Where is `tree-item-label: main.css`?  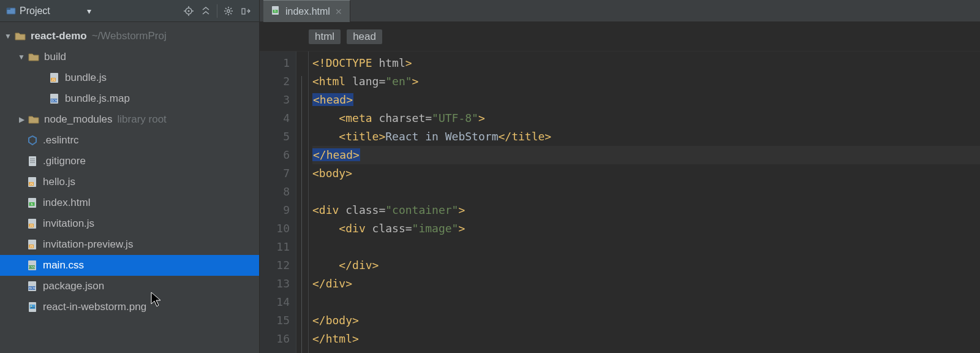 tree-item-label: main.css is located at coordinates (64, 265).